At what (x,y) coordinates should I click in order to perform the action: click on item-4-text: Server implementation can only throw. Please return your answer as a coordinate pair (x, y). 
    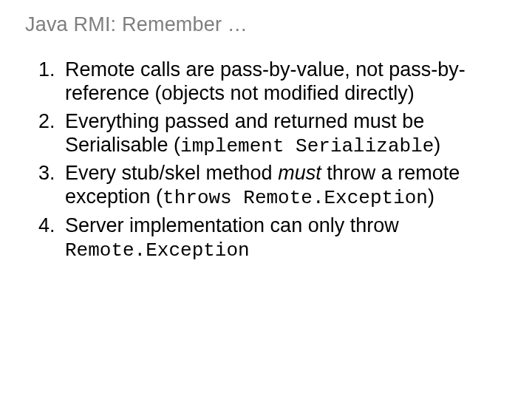
    Looking at the image, I should click on (232, 225).